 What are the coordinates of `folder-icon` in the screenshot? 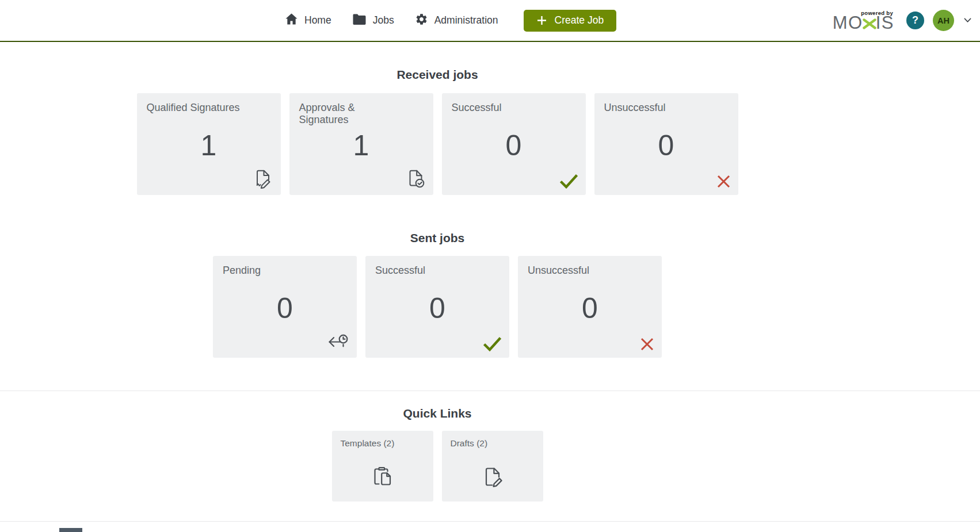 It's located at (359, 21).